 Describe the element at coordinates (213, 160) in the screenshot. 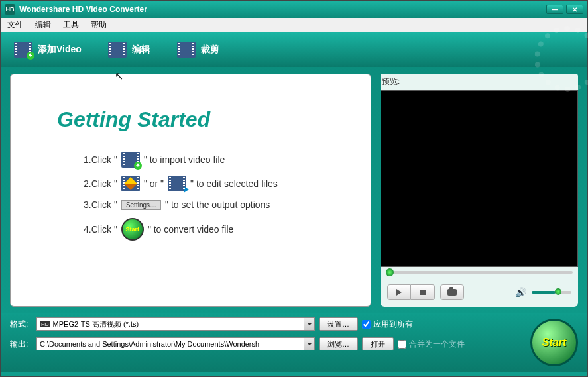

I see `step-1: 1.Click " + " to import video file` at that location.